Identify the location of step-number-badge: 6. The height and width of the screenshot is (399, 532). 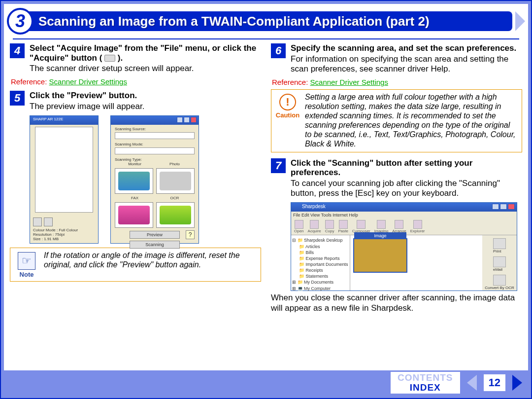
(278, 51).